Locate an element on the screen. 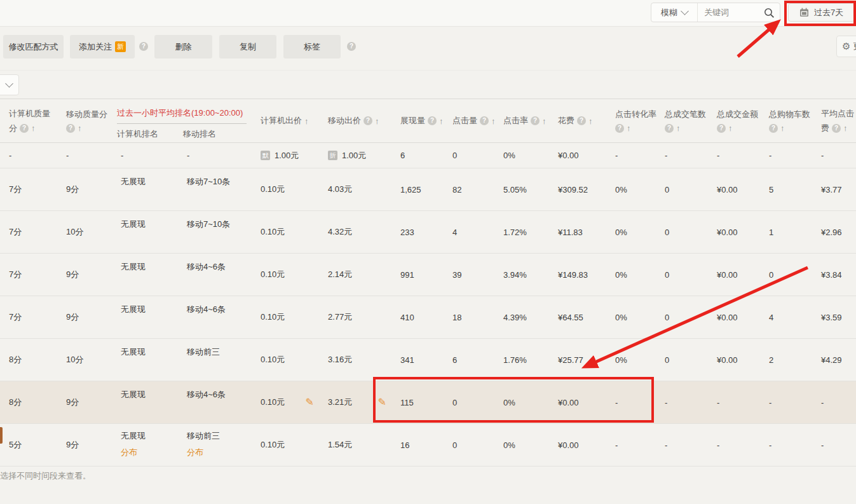 This screenshot has height=504, width=856. cell-avg_cpc: ¥3.59 is located at coordinates (834, 317).